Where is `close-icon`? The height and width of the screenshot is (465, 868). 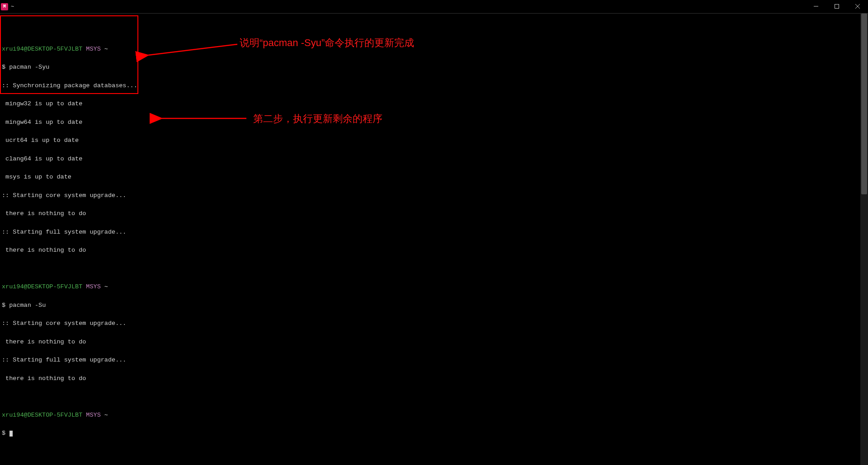
close-icon is located at coordinates (858, 7).